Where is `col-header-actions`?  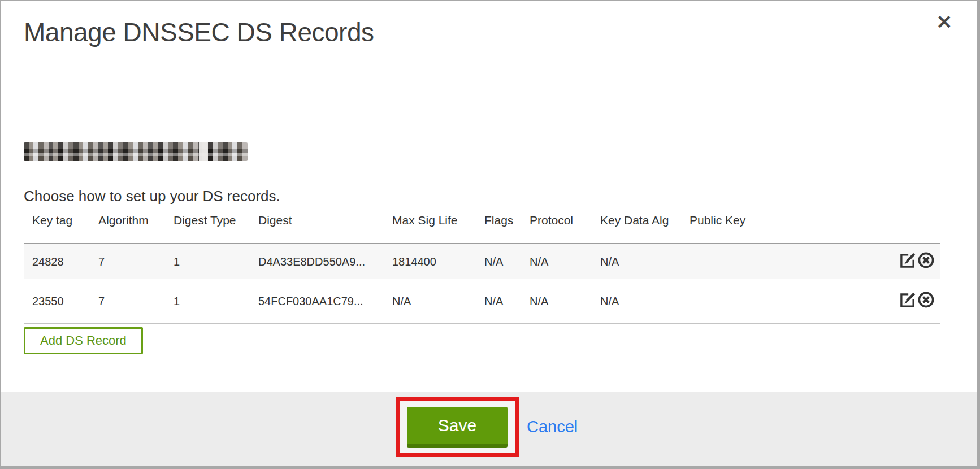
col-header-actions is located at coordinates (895, 228).